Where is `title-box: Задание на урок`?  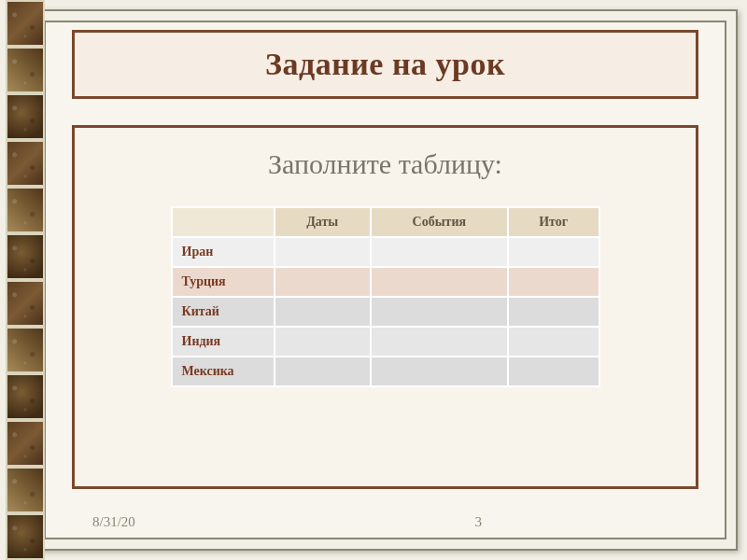 title-box: Задание на урок is located at coordinates (385, 64).